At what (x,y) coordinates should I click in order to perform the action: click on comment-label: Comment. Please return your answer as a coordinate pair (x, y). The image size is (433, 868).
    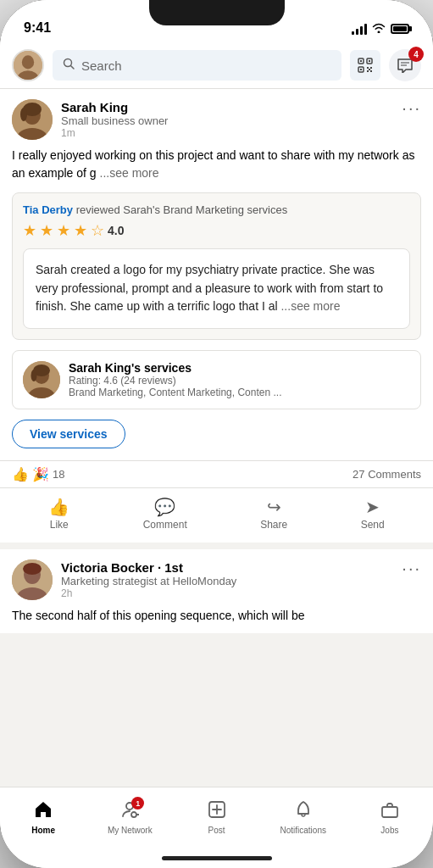
    Looking at the image, I should click on (165, 525).